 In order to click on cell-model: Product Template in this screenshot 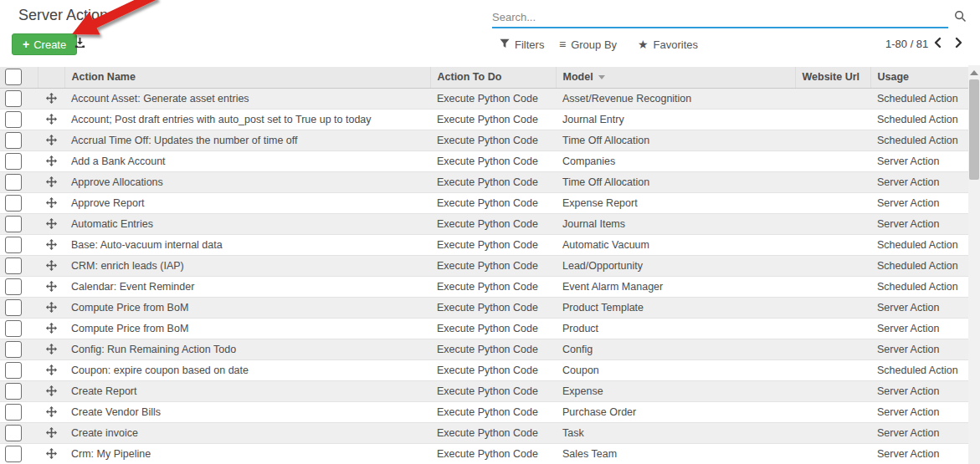, I will do `click(675, 308)`.